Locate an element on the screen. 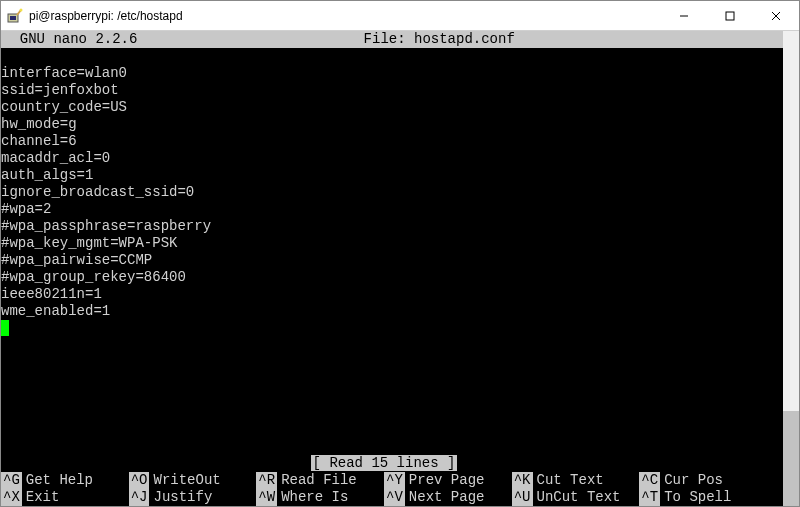  shortcut-key: ^W is located at coordinates (266, 498).